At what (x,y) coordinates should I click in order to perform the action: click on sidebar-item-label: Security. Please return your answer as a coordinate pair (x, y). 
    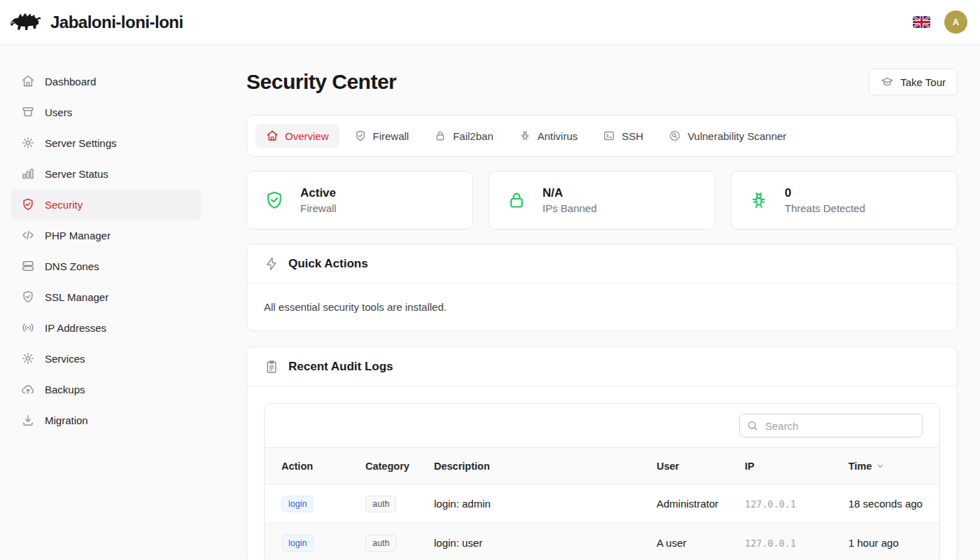
    Looking at the image, I should click on (64, 204).